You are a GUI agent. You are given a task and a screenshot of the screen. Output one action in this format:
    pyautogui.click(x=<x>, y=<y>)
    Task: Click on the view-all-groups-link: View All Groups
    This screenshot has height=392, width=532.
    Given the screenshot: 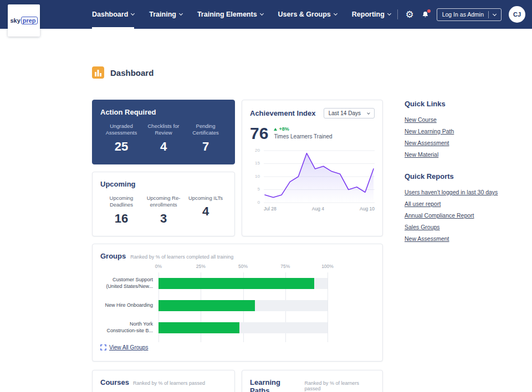 What is the action you would take?
    pyautogui.click(x=124, y=348)
    